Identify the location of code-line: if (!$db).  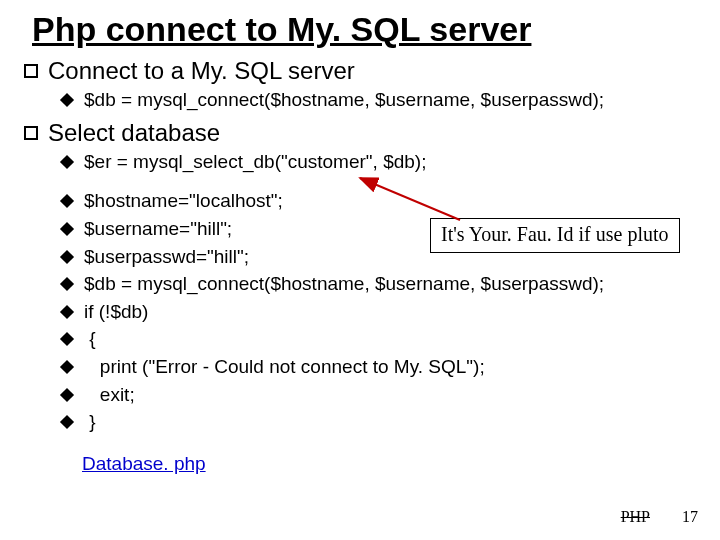
(360, 312).